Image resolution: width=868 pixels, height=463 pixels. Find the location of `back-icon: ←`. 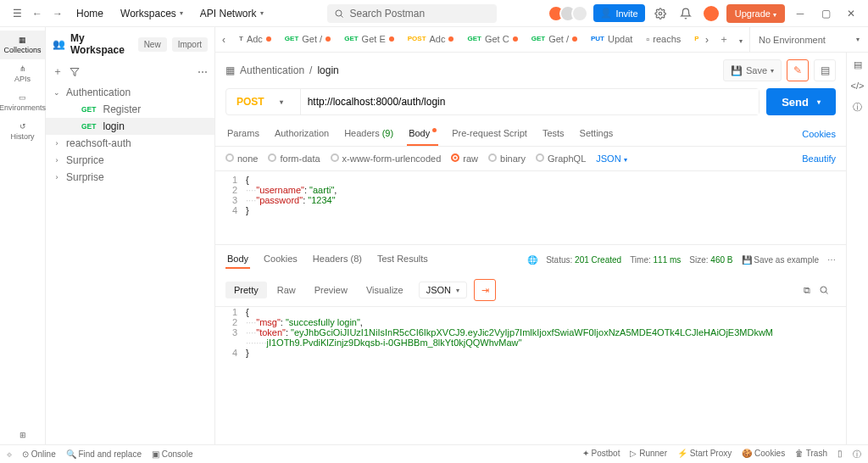

back-icon: ← is located at coordinates (37, 14).